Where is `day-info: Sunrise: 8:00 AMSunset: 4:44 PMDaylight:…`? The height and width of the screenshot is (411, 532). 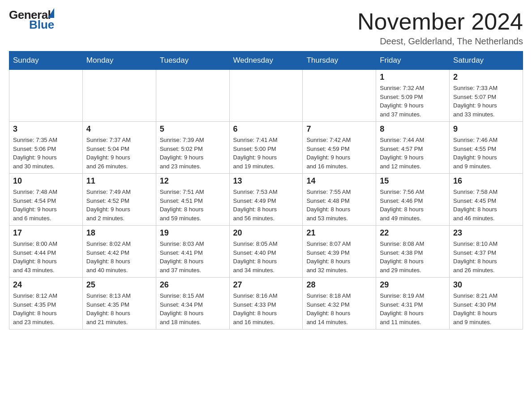 day-info: Sunrise: 8:00 AMSunset: 4:44 PMDaylight:… is located at coordinates (46, 257).